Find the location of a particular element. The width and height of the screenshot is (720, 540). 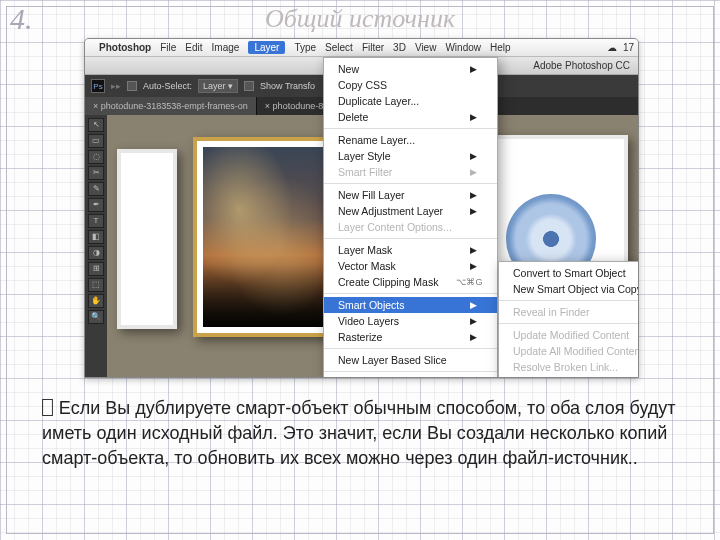

menubar-item-view: View is located at coordinates (426, 48).